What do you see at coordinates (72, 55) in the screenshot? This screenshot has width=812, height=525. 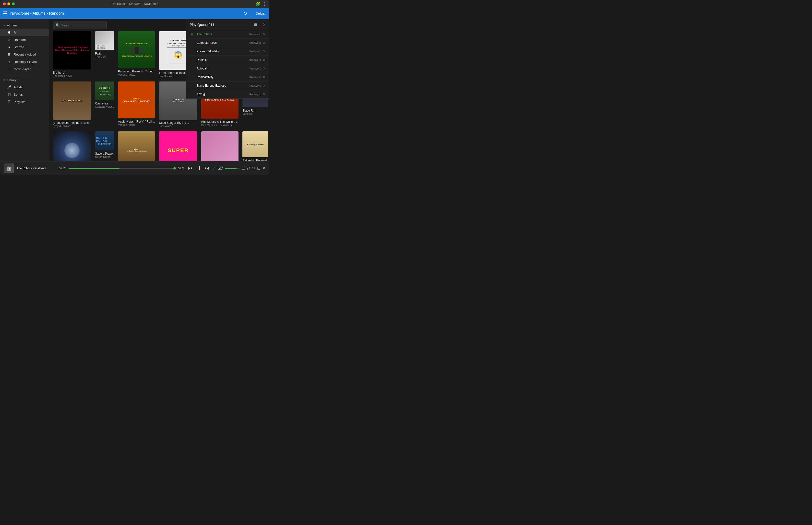 I see `album-card-brothers: This is an album by The Black Keys. The …` at bounding box center [72, 55].